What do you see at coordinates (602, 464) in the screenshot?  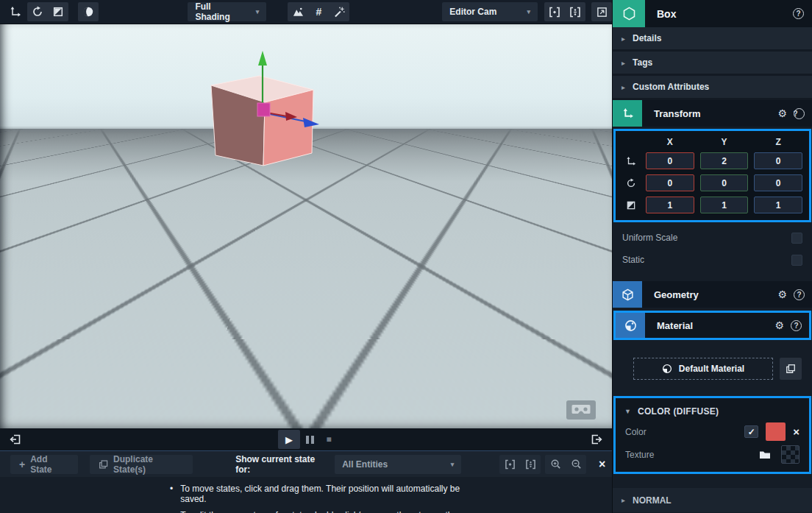 I see `close-states-panel-button: ×` at bounding box center [602, 464].